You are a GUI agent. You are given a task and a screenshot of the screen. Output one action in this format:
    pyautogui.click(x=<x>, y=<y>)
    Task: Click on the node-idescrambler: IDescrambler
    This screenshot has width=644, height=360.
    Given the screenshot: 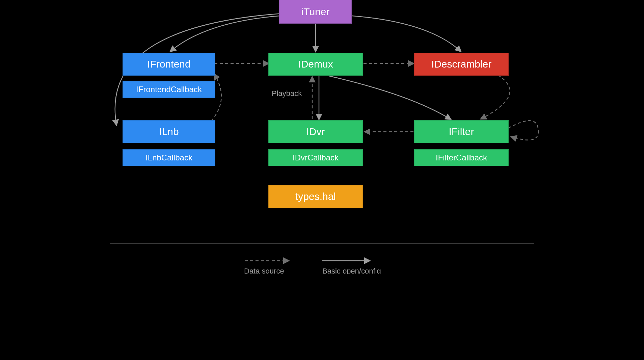 What is the action you would take?
    pyautogui.click(x=461, y=64)
    